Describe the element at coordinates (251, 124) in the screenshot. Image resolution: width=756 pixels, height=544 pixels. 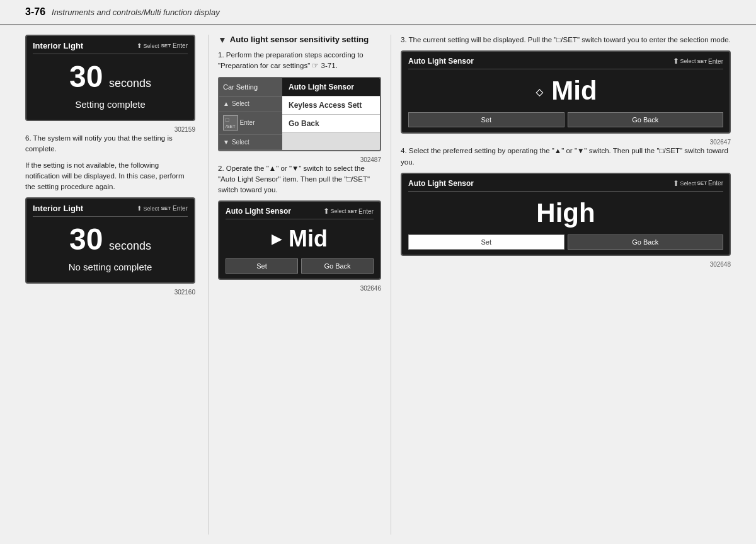
I see `menu-enter: □/SET Enter` at that location.